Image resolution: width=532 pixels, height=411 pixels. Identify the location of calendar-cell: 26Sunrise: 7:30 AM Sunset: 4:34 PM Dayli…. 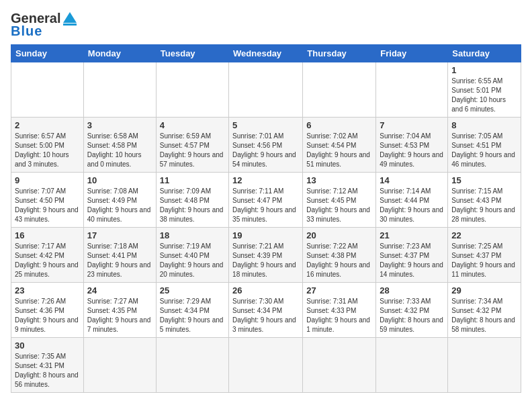
(266, 310).